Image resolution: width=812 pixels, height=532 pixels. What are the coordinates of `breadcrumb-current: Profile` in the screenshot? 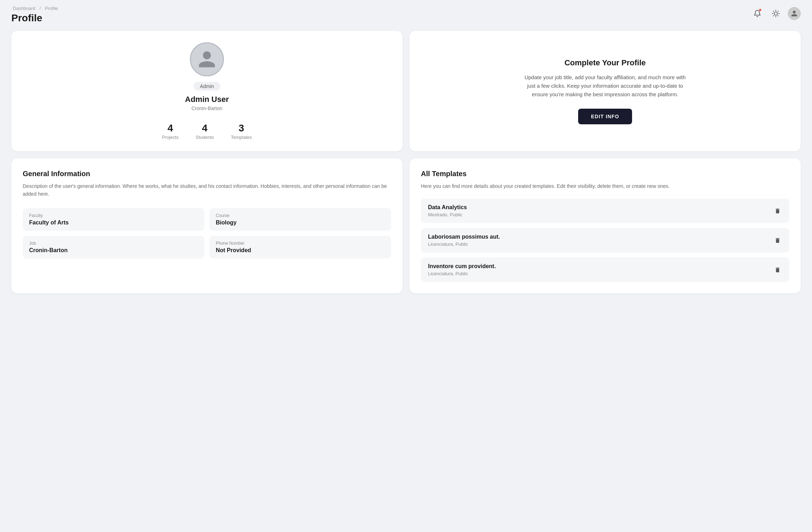 It's located at (51, 9).